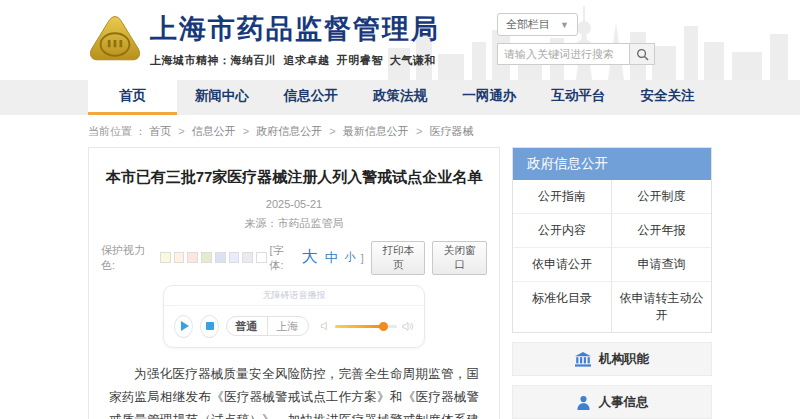 This screenshot has height=419, width=800. Describe the element at coordinates (350, 258) in the screenshot. I see `font-size-small: 小` at that location.